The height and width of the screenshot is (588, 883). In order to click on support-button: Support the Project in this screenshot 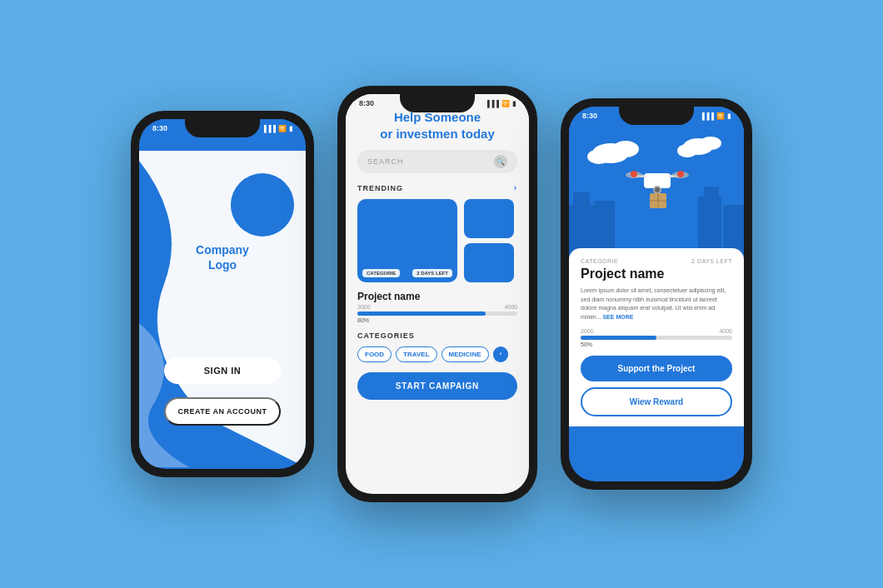, I will do `click(656, 368)`.